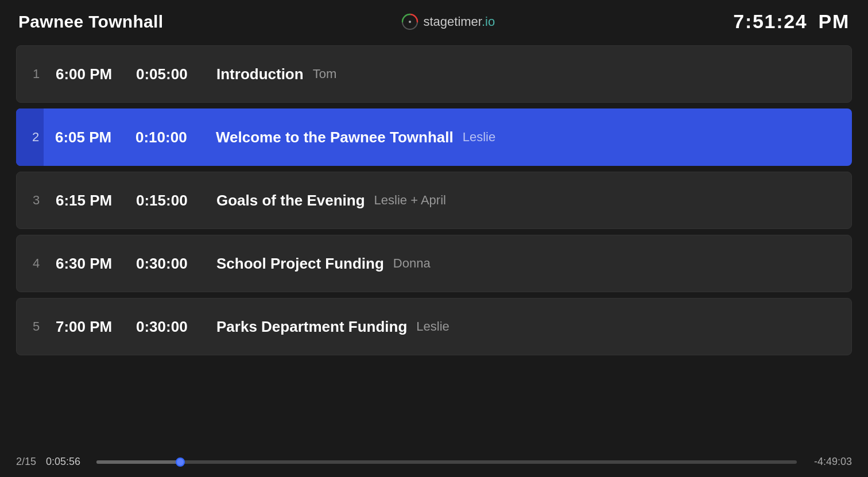 Image resolution: width=868 pixels, height=477 pixels. What do you see at coordinates (434, 463) in the screenshot?
I see `footer-bar: 2/15 0:05:56 -4:49:03` at bounding box center [434, 463].